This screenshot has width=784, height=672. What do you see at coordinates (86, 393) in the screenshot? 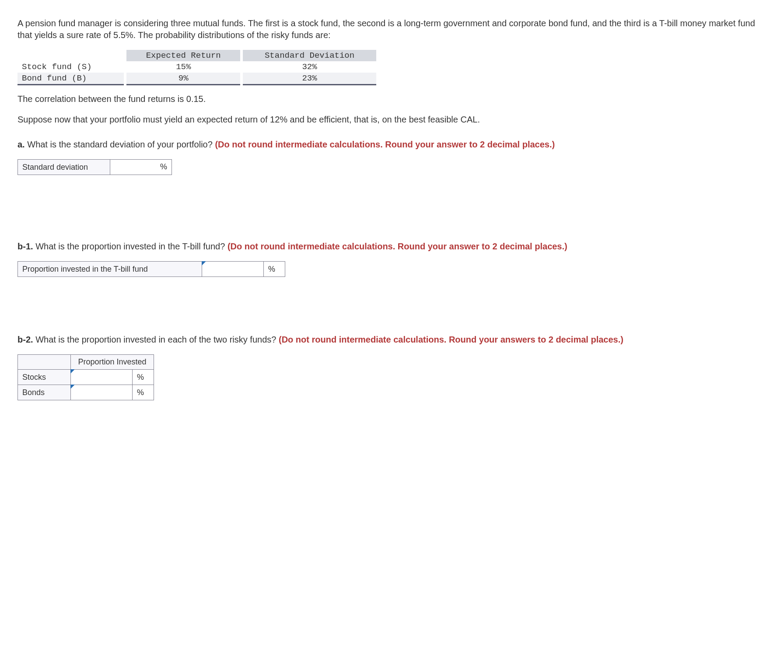
I see `table-row: Bonds %` at bounding box center [86, 393].